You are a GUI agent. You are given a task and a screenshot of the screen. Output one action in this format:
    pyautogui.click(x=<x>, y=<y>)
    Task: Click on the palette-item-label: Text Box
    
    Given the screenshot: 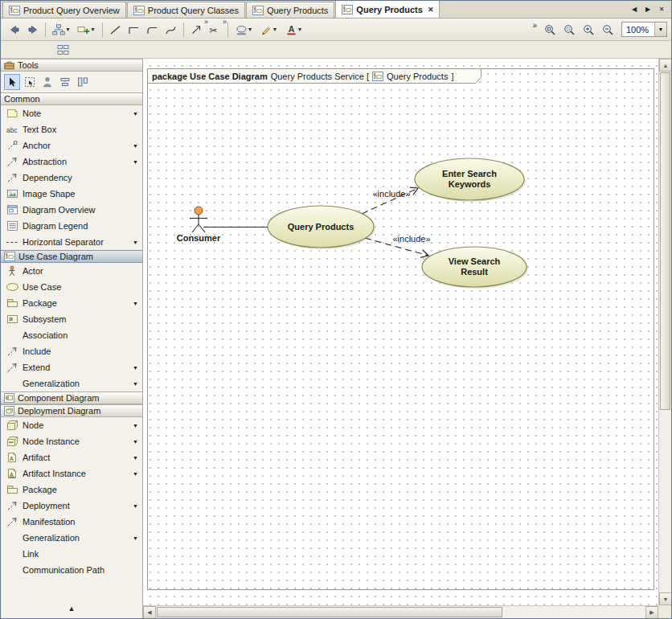 What is the action you would take?
    pyautogui.click(x=76, y=129)
    